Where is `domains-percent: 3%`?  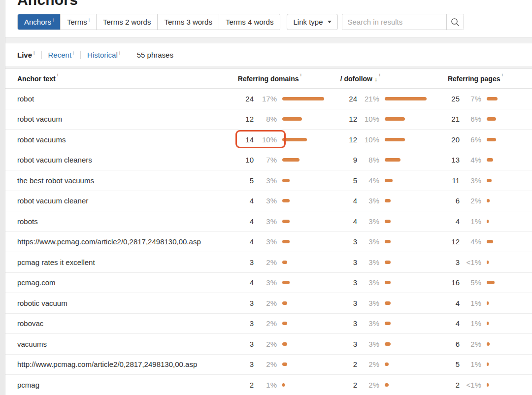 domains-percent: 3% is located at coordinates (265, 201).